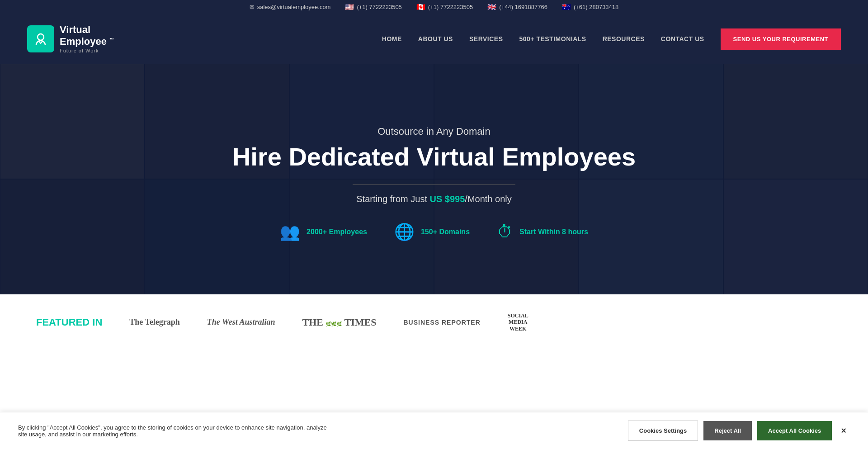 The image size is (868, 449). I want to click on featured-logo-times: THE 🌿🌿🌿 TIMES, so click(340, 322).